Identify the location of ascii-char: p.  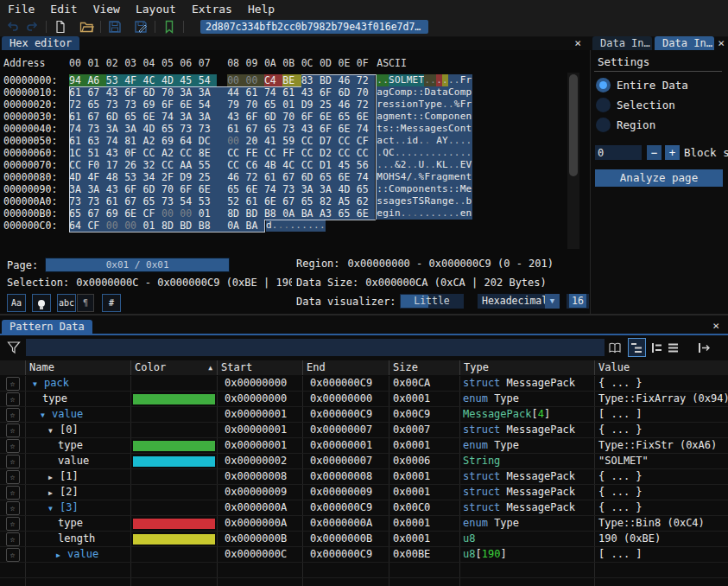
(470, 92).